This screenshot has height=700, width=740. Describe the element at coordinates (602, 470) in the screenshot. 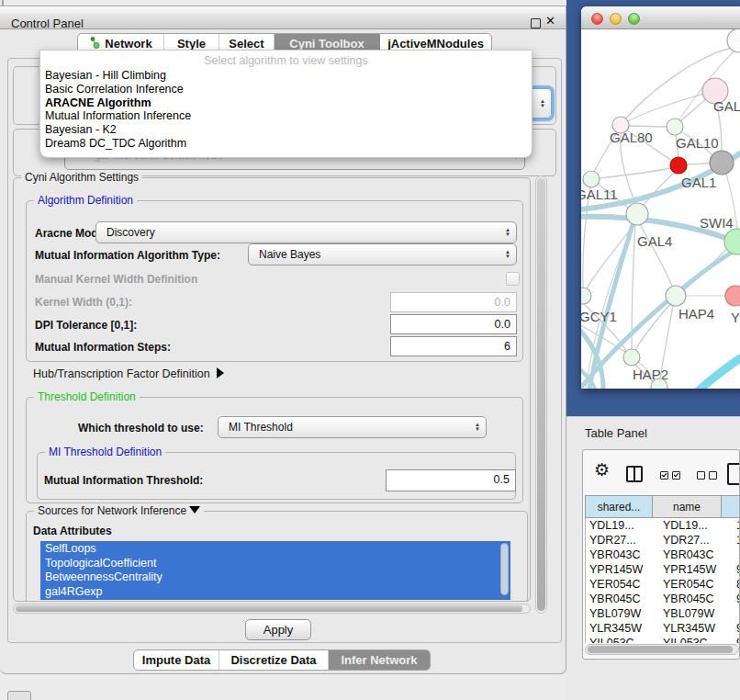

I see `gear-icon: ⚙` at that location.